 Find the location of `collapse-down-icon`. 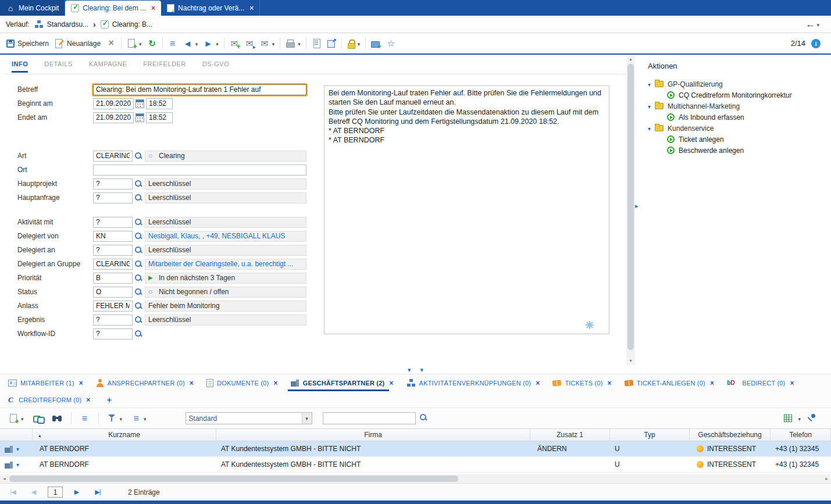

collapse-down-icon is located at coordinates (422, 370).